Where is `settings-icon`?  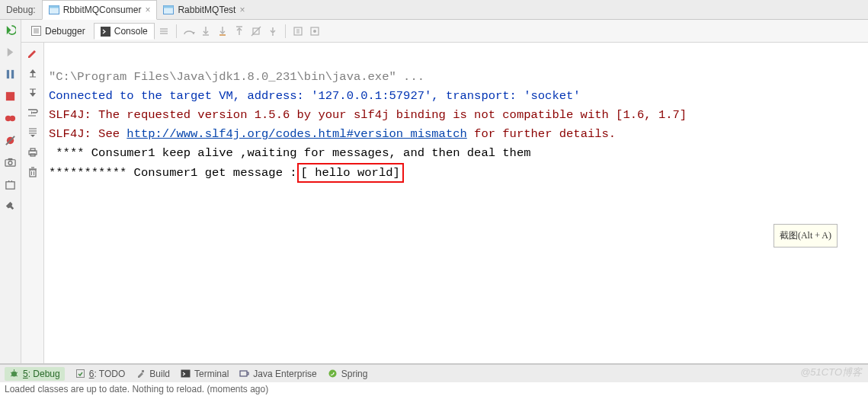
settings-icon is located at coordinates (11, 184).